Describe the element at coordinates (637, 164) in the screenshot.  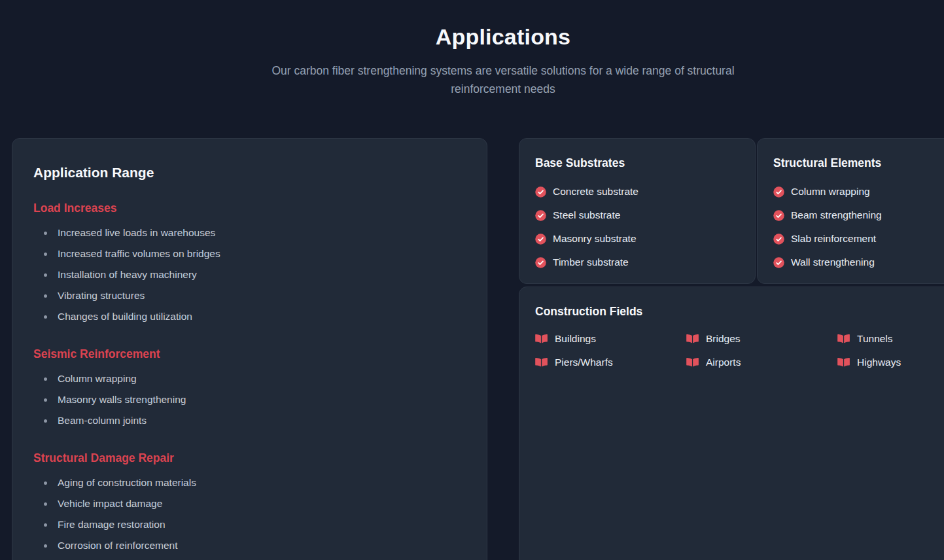
I see `base-substrates-title: Base Substrates` at that location.